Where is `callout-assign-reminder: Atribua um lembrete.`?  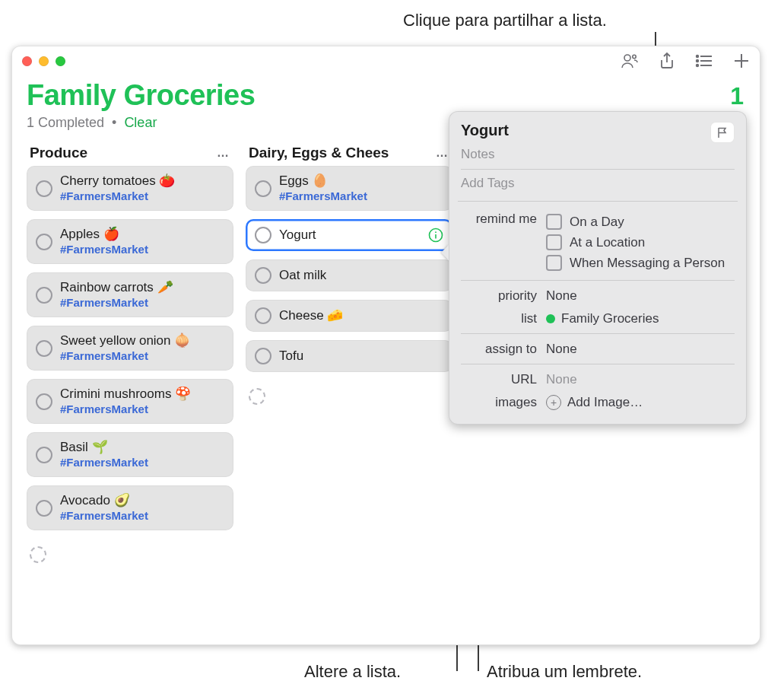
callout-assign-reminder: Atribua um lembrete. is located at coordinates (564, 672).